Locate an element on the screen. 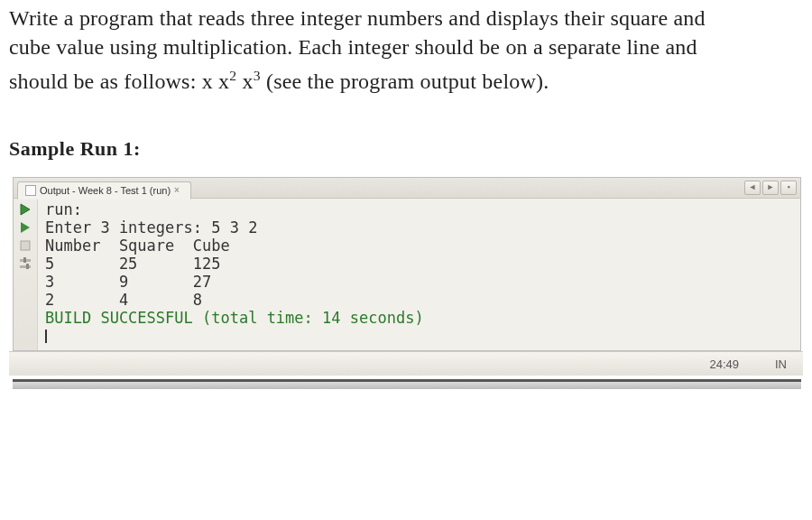  prompt-line-2: cube value using multiplication. Each in… is located at coordinates (354, 47).